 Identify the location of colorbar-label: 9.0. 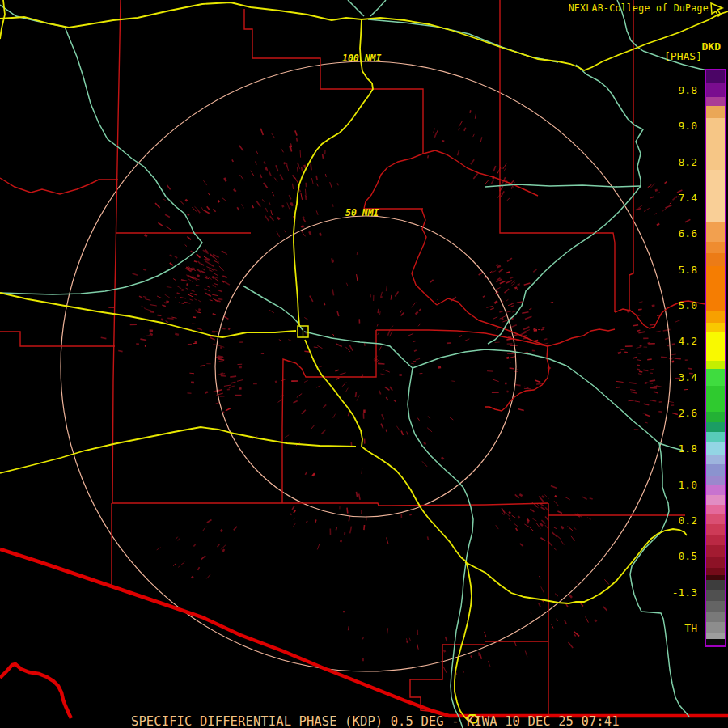
(688, 126).